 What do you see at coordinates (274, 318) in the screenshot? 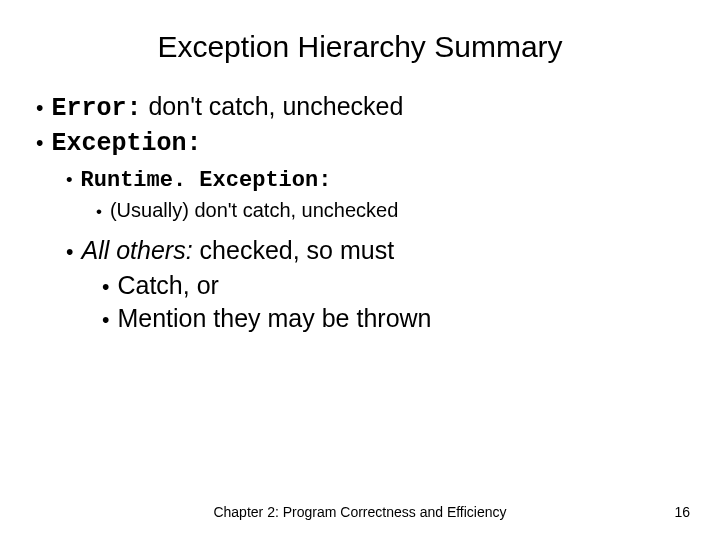
I see `mention-text: Mention they may be thrown` at bounding box center [274, 318].